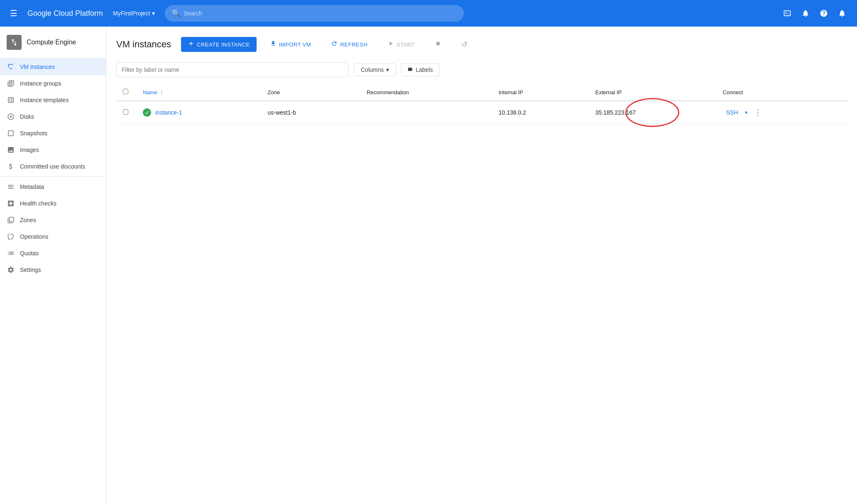 Image resolution: width=857 pixels, height=504 pixels. What do you see at coordinates (53, 270) in the screenshot?
I see `sidebar-item-settings: Settings` at bounding box center [53, 270].